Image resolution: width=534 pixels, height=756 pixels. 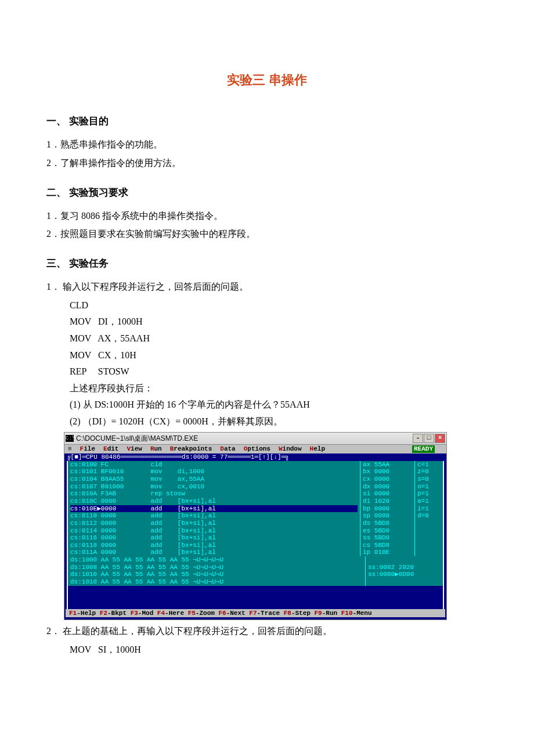 I want to click on flag-line: a=1, so click(x=429, y=502).